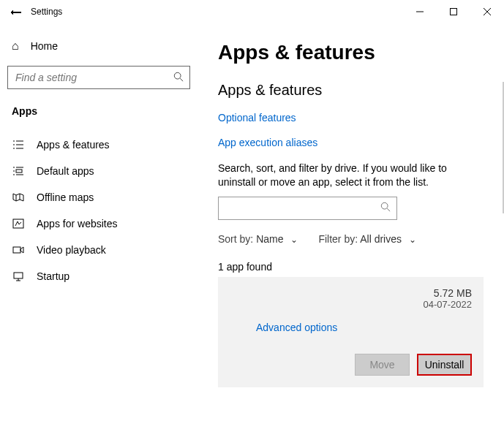  Describe the element at coordinates (351, 53) in the screenshot. I see `page-title: Apps & features` at that location.